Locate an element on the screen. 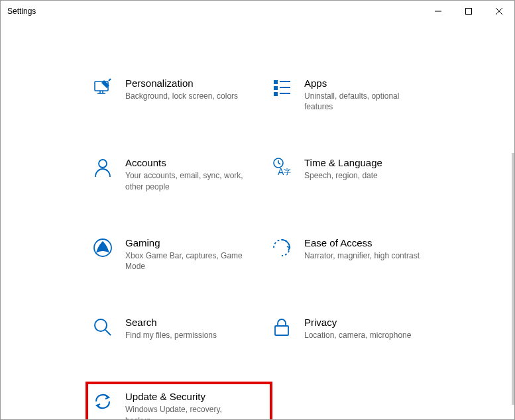  gaming-icon is located at coordinates (103, 248).